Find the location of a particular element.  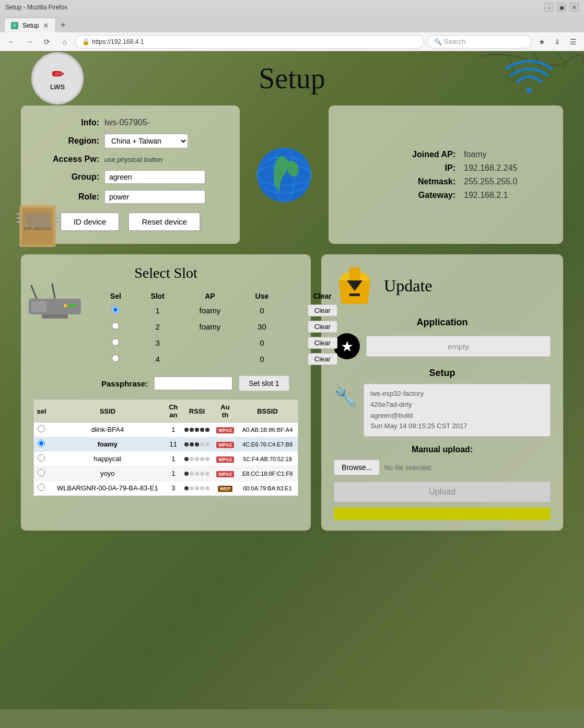

network-panel: Joined AP: foamy IP: 192.168.2.245 Netma… is located at coordinates (446, 174).